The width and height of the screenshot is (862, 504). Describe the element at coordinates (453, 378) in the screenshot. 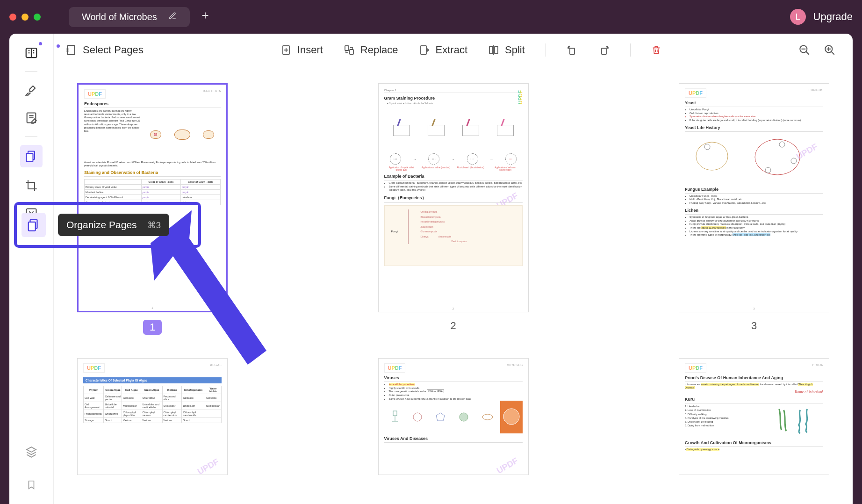

I see `heading: Viruses` at that location.